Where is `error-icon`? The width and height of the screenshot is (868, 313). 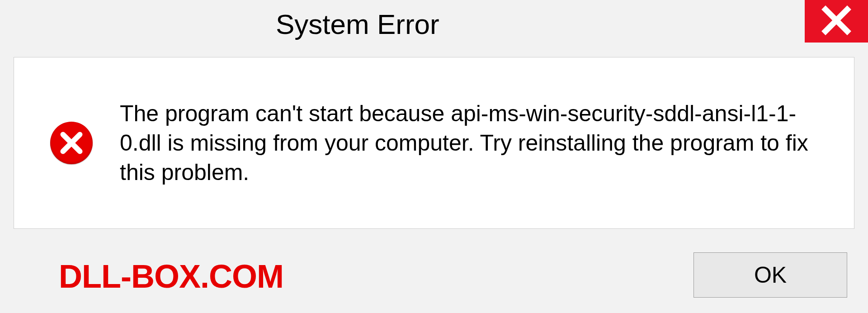
error-icon is located at coordinates (71, 143).